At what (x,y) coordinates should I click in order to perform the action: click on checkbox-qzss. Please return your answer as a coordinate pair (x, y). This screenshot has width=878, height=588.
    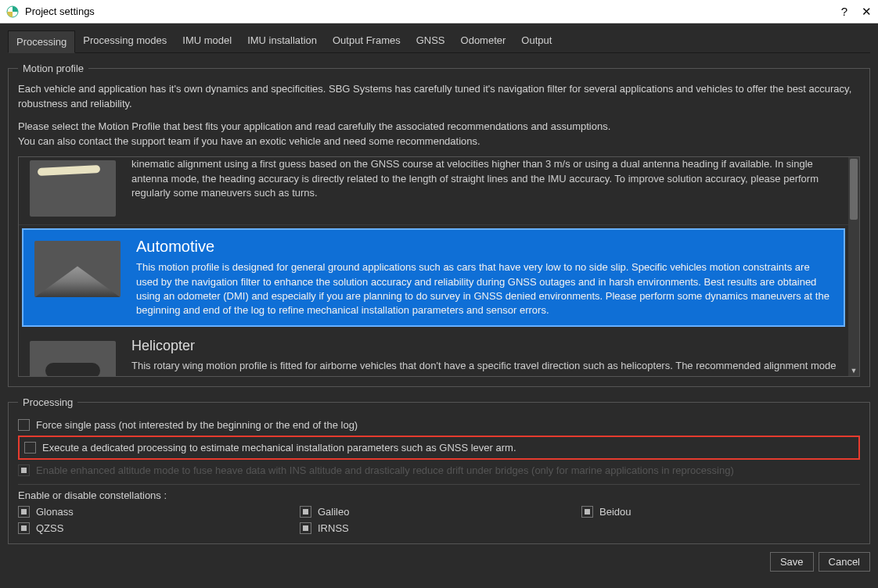
    Looking at the image, I should click on (23, 529).